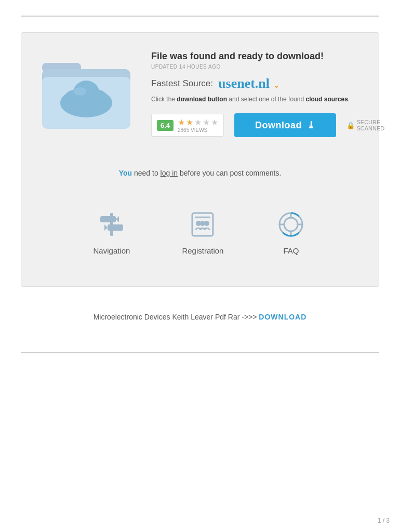 This screenshot has height=532, width=400. What do you see at coordinates (278, 126) in the screenshot?
I see `download-button-label: Download` at bounding box center [278, 126].